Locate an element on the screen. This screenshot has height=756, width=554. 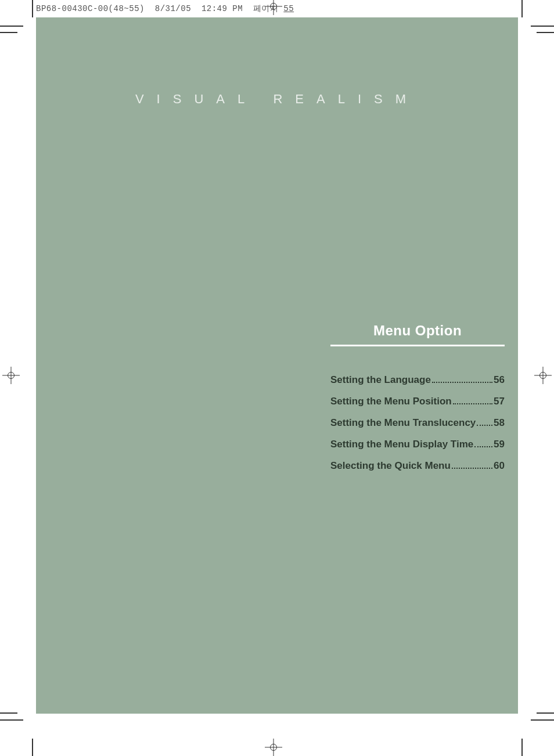
toc-label: Setting the Menu Position is located at coordinates (391, 401).